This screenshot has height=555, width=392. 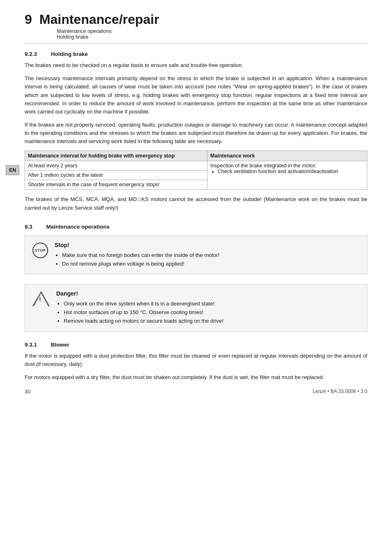 I want to click on section-923-para2: The necessary maintenance intervals prim…, so click(x=196, y=95).